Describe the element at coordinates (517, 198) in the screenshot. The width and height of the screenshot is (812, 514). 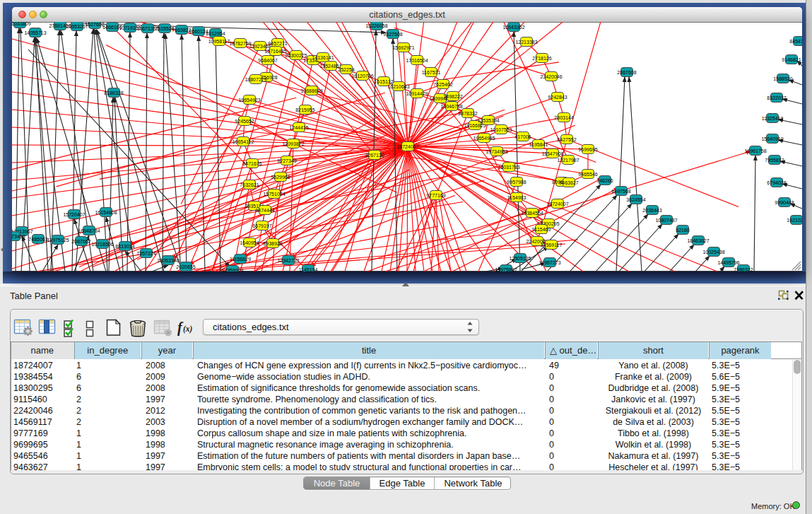
I see `svg-text: 1154983` at that location.